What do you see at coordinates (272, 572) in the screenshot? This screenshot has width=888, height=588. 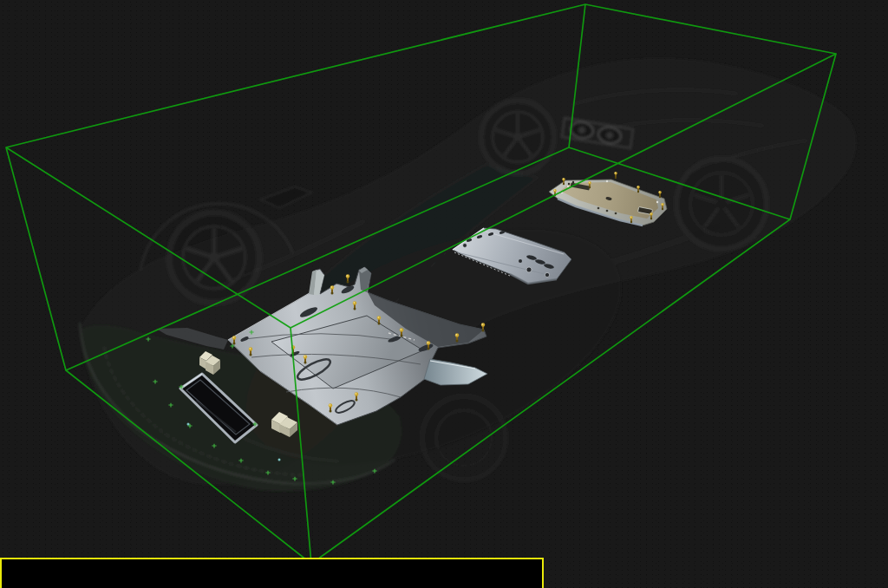 I see `status-bar: Camera: pos -2.84 2.99 -0.67, dir 0.57 -…` at bounding box center [272, 572].